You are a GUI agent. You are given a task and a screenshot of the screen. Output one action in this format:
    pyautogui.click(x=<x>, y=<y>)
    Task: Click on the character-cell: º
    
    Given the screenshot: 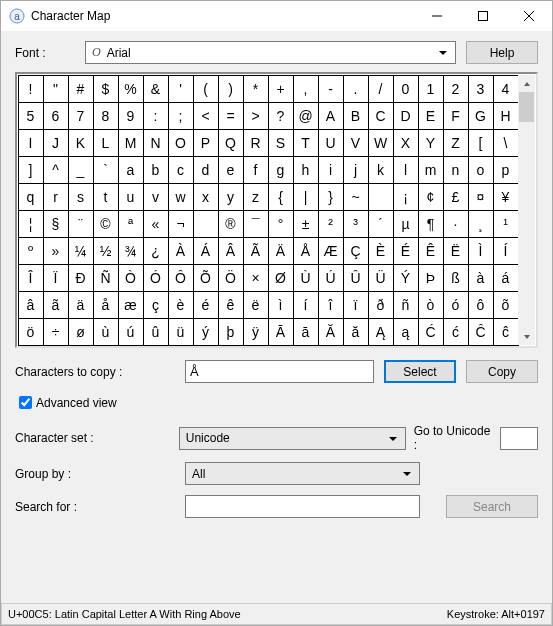 What is the action you would take?
    pyautogui.click(x=31, y=251)
    